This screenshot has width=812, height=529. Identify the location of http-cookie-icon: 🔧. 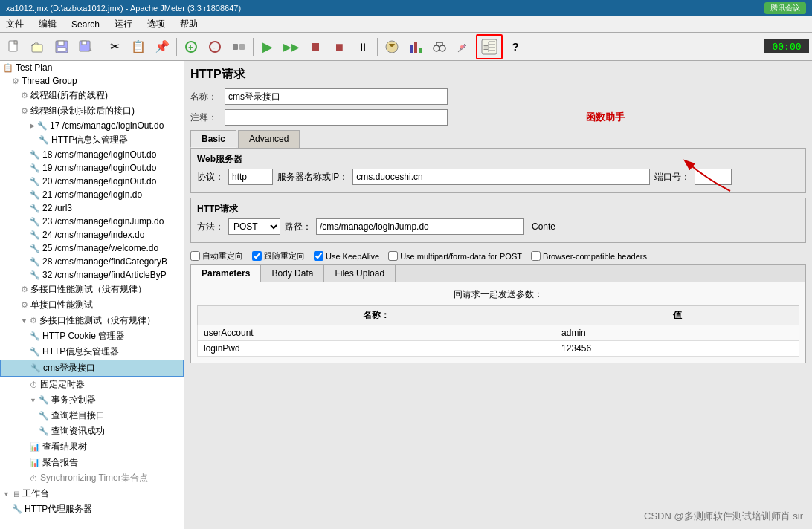
(35, 336).